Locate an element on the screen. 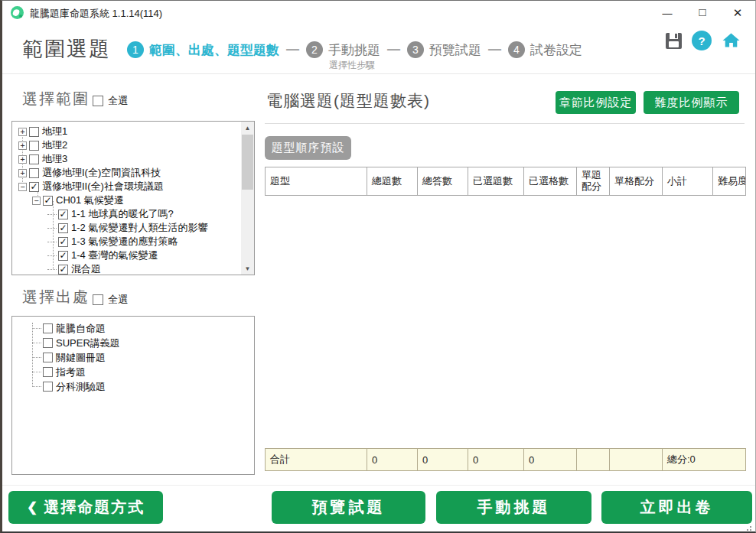 The image size is (756, 533). tree-item-label: 1-3 氣候變遷的應對策略 is located at coordinates (124, 242).